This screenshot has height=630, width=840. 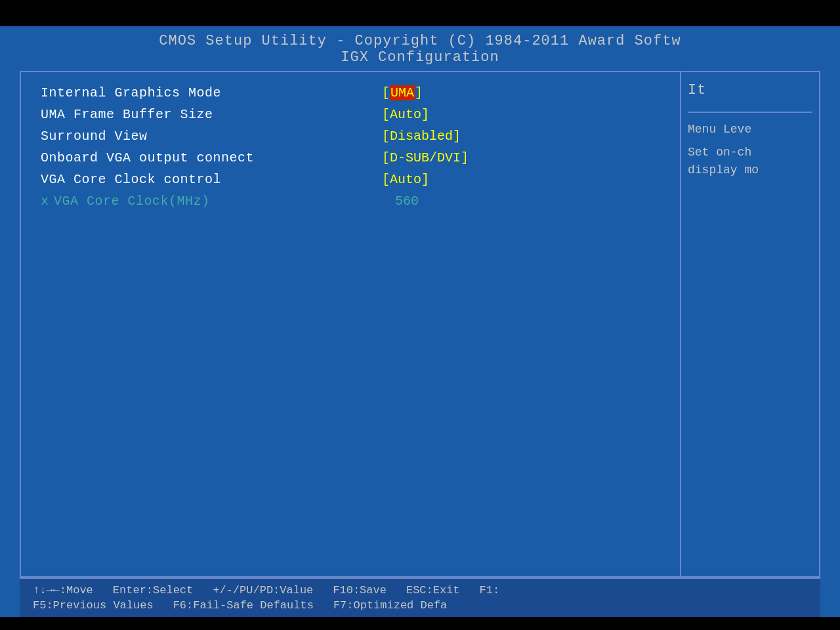 What do you see at coordinates (63, 591) in the screenshot?
I see `nav-move: ↑↓→←:Move` at bounding box center [63, 591].